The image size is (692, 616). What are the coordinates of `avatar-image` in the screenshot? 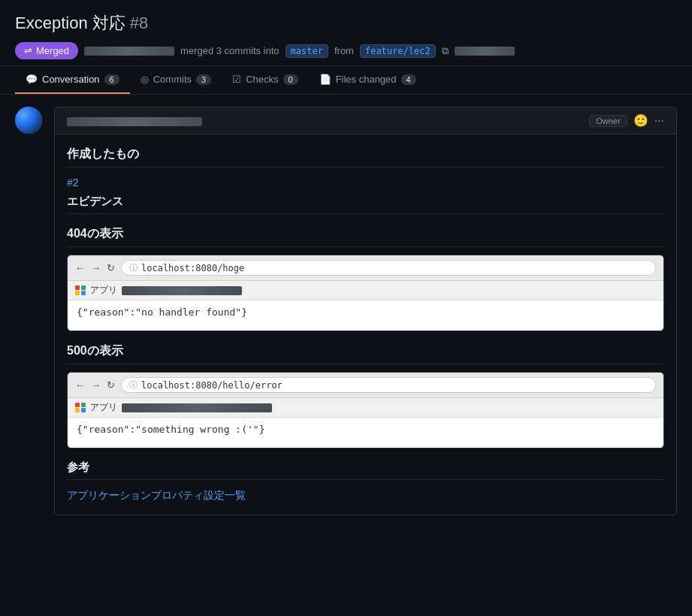 It's located at (29, 120).